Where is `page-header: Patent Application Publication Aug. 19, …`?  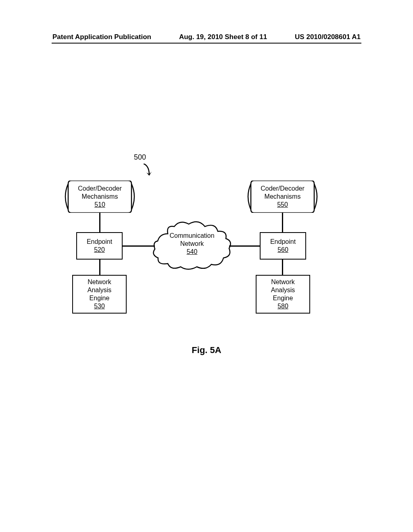 page-header: Patent Application Publication Aug. 19, … is located at coordinates (206, 37).